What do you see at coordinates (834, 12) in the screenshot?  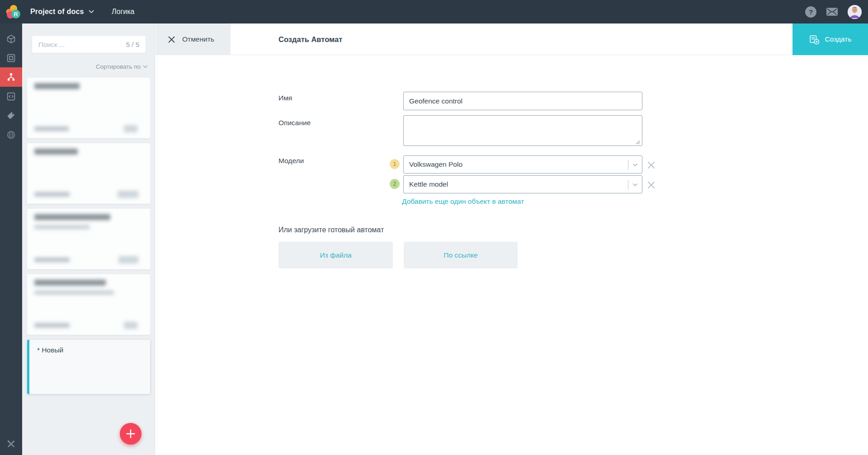 I see `topbar-actions: ?` at bounding box center [834, 12].